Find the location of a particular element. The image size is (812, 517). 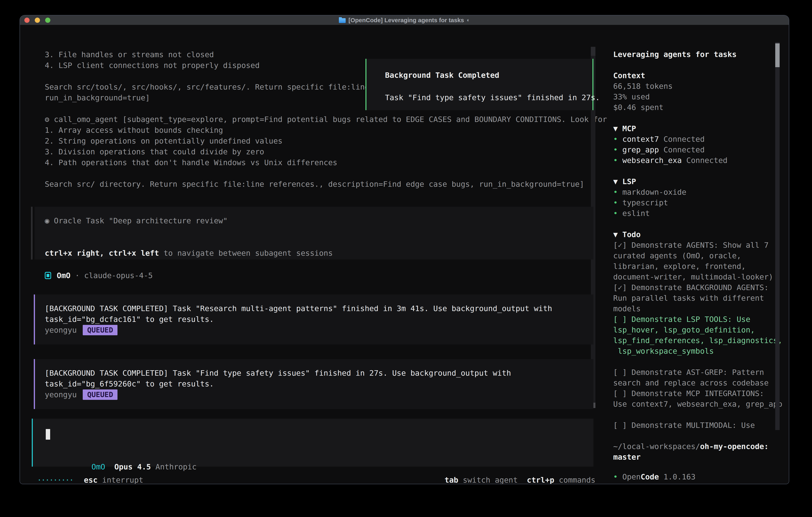

terminal-line: curated agents (OmO, oracle, is located at coordinates (698, 256).